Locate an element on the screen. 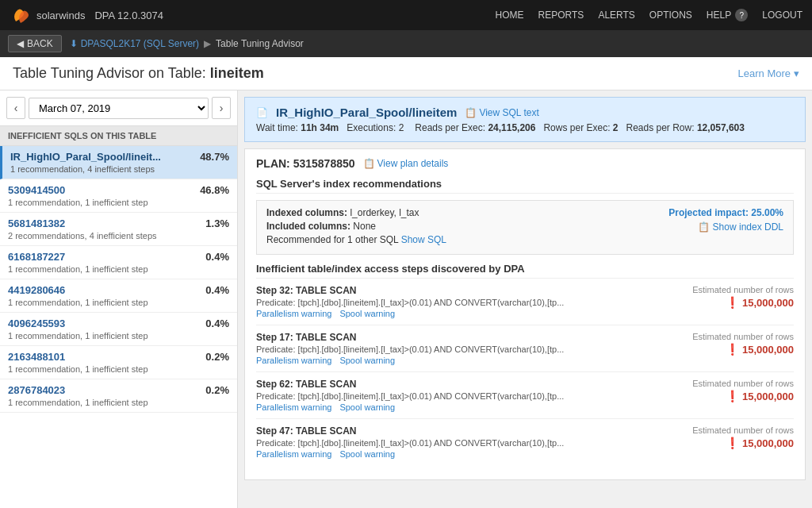 The height and width of the screenshot is (508, 812). step-title: Step 32: TABLE SCAN is located at coordinates (306, 291).